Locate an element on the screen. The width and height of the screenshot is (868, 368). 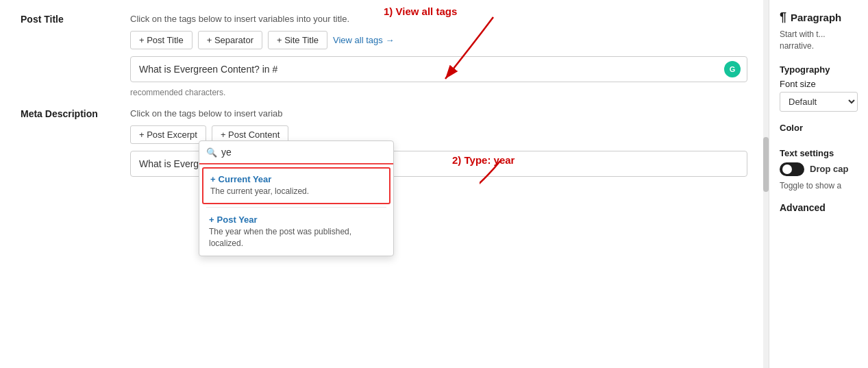
tags-dropdown: 🔍 + Current Year The current year, local… is located at coordinates (296, 199).